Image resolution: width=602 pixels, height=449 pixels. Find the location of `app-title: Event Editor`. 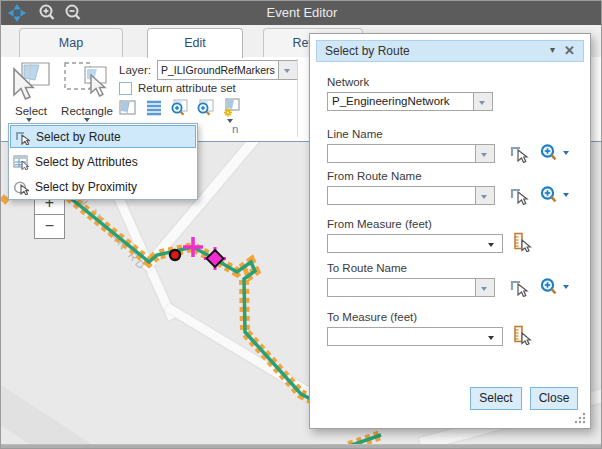

app-title: Event Editor is located at coordinates (302, 12).